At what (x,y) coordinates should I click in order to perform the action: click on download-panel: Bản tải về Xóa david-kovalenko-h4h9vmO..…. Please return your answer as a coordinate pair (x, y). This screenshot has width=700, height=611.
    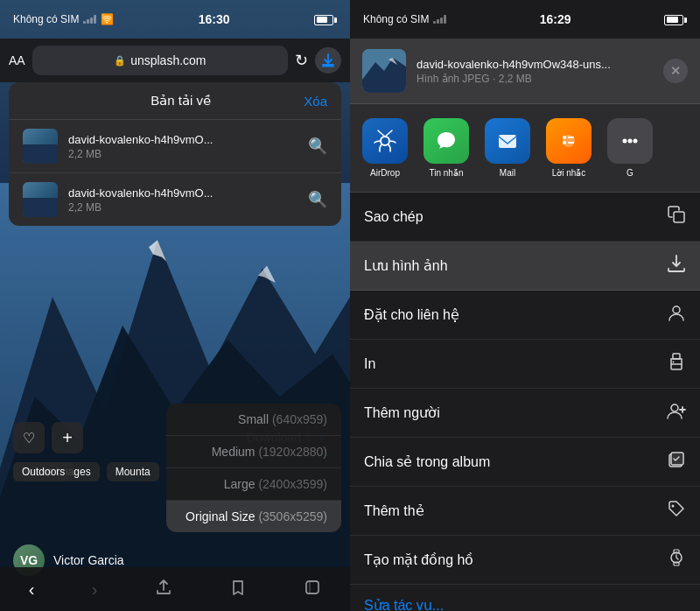
    Looking at the image, I should click on (175, 154).